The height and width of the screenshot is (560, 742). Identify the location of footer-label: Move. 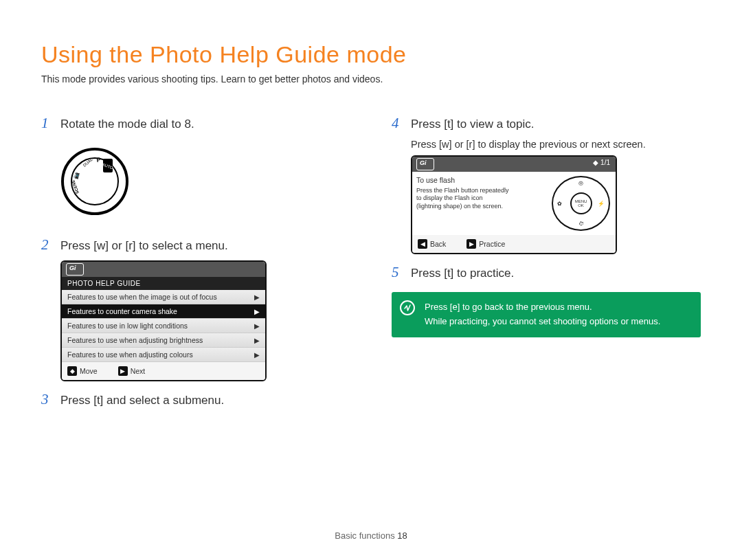
(89, 371).